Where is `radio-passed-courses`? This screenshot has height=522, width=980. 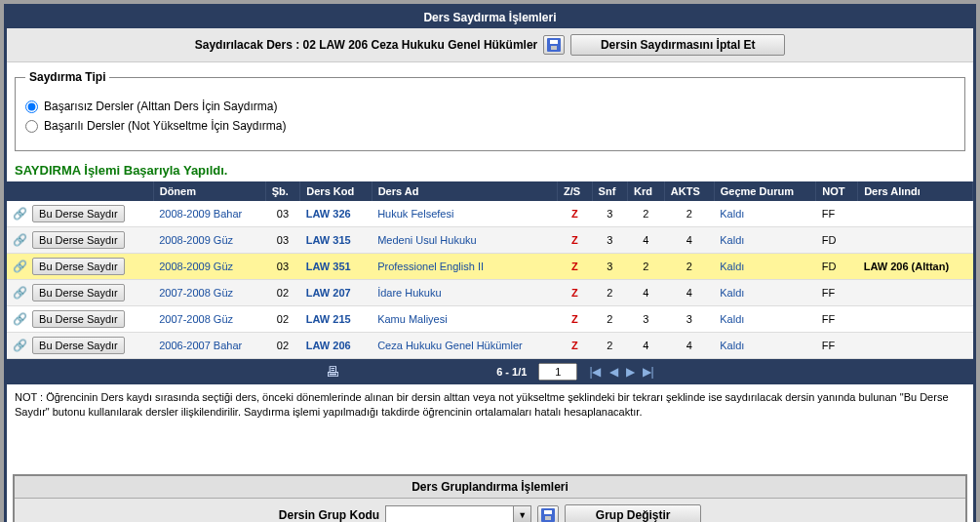 radio-passed-courses is located at coordinates (31, 127).